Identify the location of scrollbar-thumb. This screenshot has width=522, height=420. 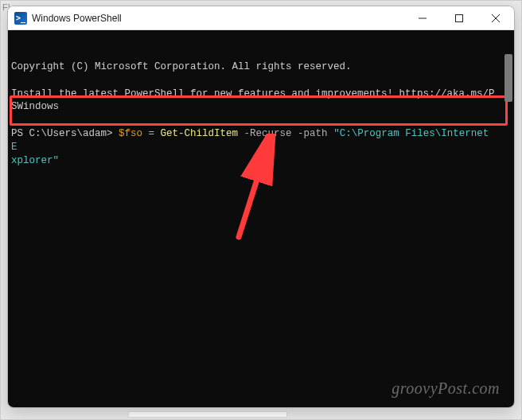
(508, 78).